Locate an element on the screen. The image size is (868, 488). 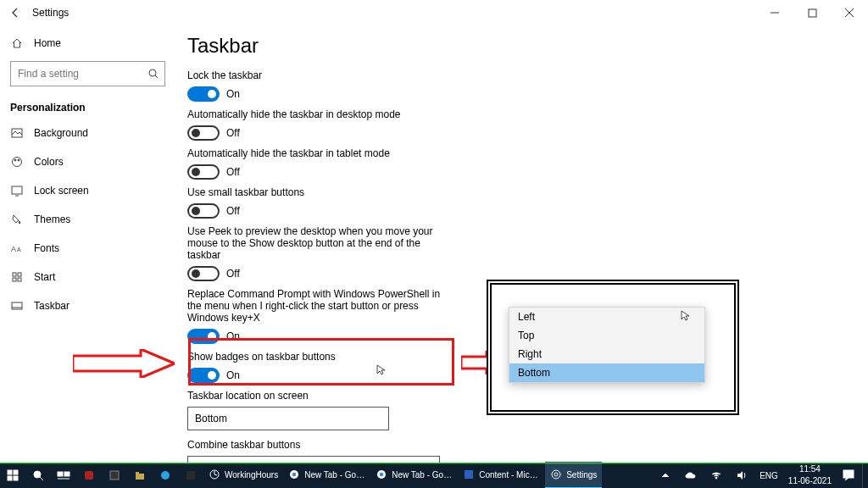
sidebar-item-label: Fonts is located at coordinates (47, 248).